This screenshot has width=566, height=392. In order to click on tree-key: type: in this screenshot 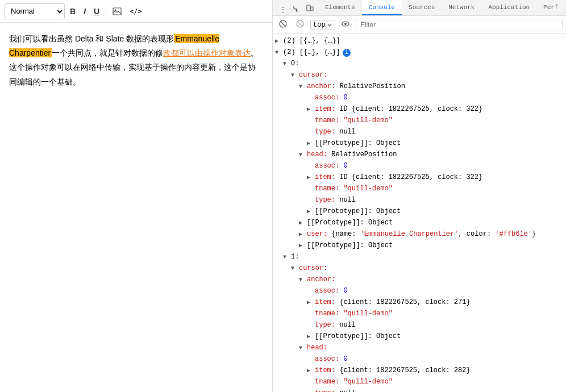, I will do `click(327, 132)`.